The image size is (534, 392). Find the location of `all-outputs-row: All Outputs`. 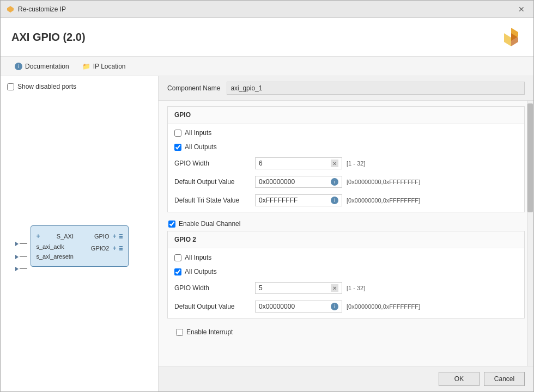

all-outputs-row: All Outputs is located at coordinates (346, 147).